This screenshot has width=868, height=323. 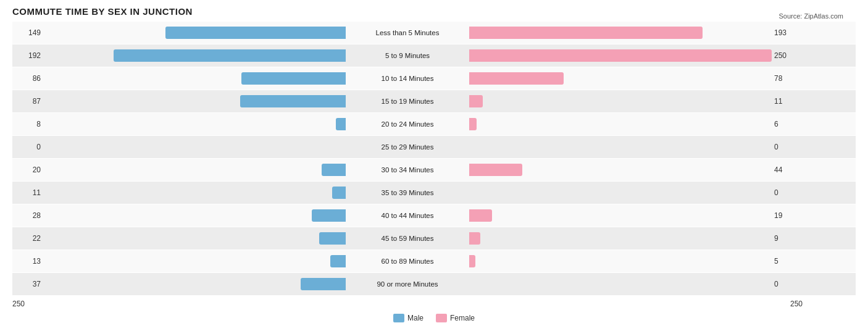 I want to click on female-color-box, so click(x=441, y=318).